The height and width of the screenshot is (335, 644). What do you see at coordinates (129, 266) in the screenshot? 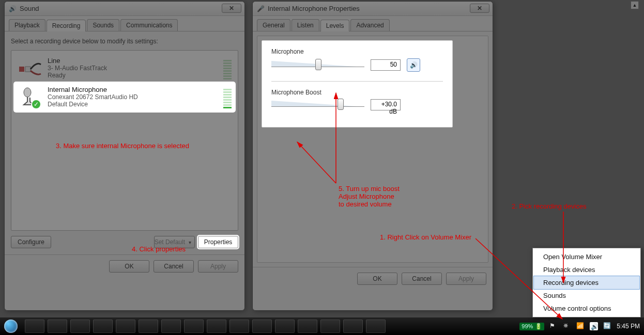
I see `sound-ok-button: OK` at bounding box center [129, 266].